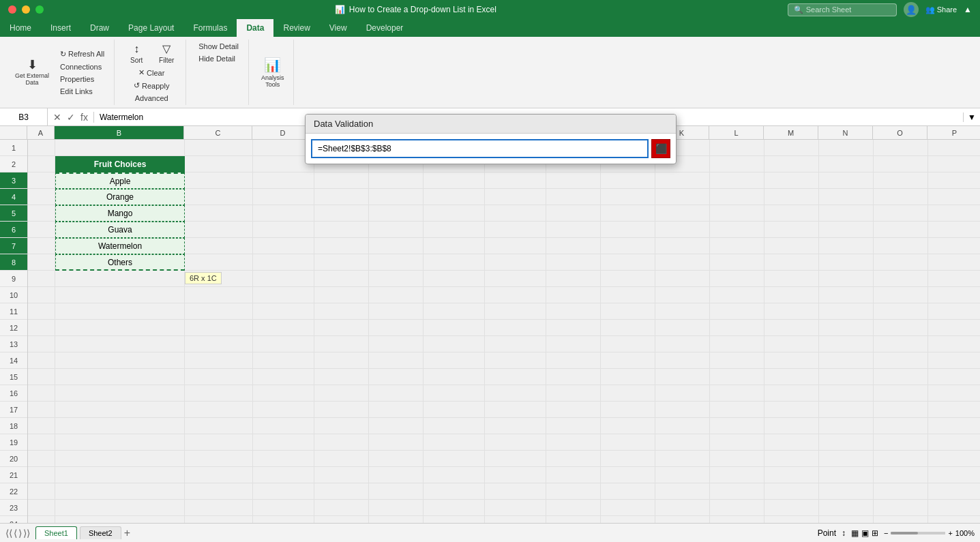 The height and width of the screenshot is (542, 980). Describe the element at coordinates (396, 279) in the screenshot. I see `cell-f9` at that location.